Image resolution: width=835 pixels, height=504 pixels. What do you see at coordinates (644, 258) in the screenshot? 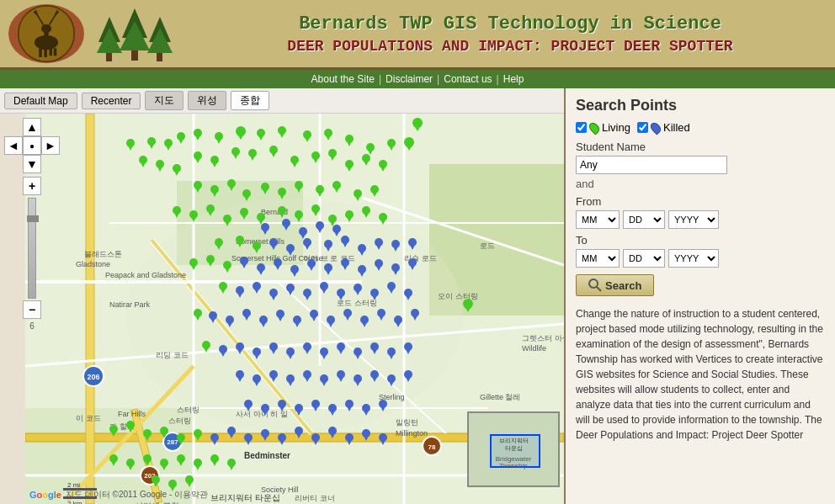
I see `to-day-select: DD` at bounding box center [644, 258].